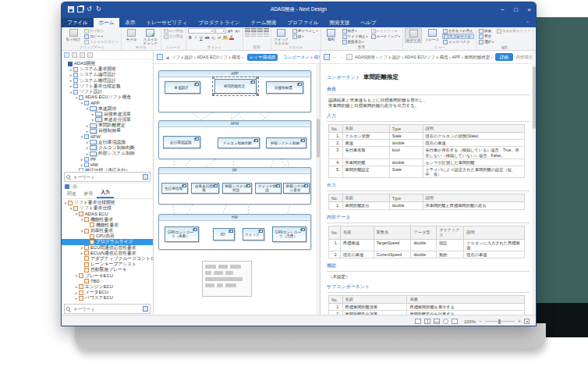 The width and height of the screenshot is (588, 367). What do you see at coordinates (446, 322) in the screenshot?
I see `preview-icon` at bounding box center [446, 322].